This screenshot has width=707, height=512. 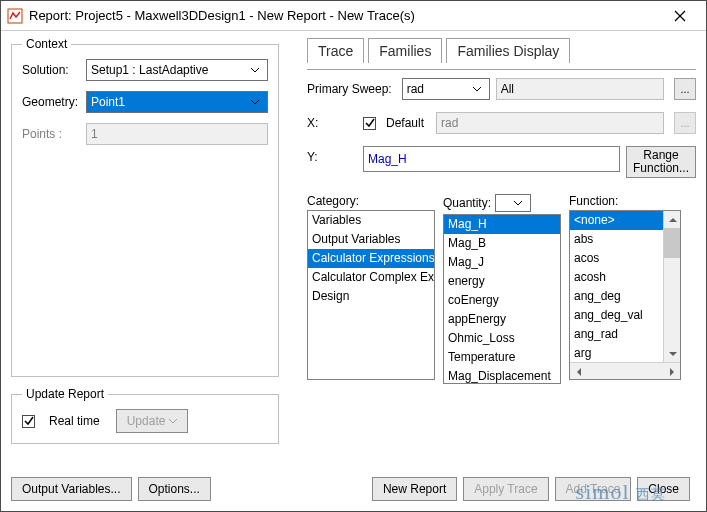 What do you see at coordinates (502, 224) in the screenshot?
I see `list-item: Mag_H` at bounding box center [502, 224].